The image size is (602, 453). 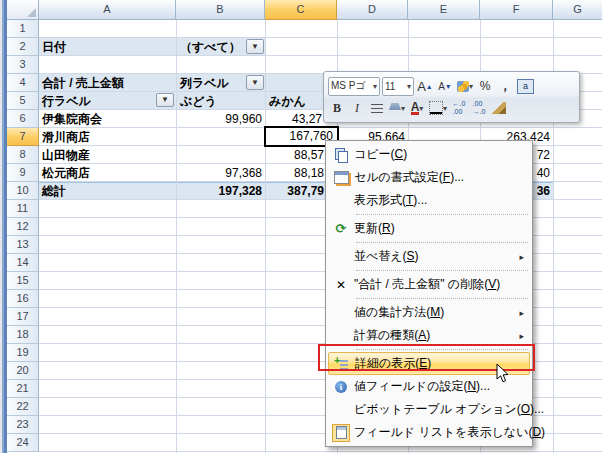 I want to click on cell-b9-value: 97,368, so click(x=244, y=173).